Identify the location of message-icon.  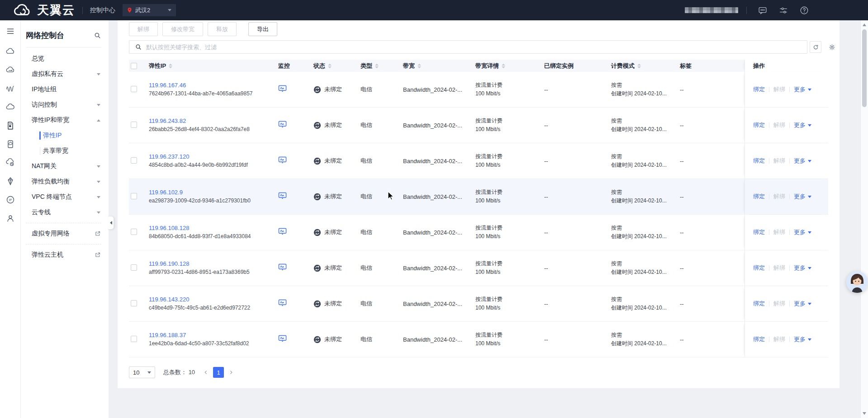
(763, 10).